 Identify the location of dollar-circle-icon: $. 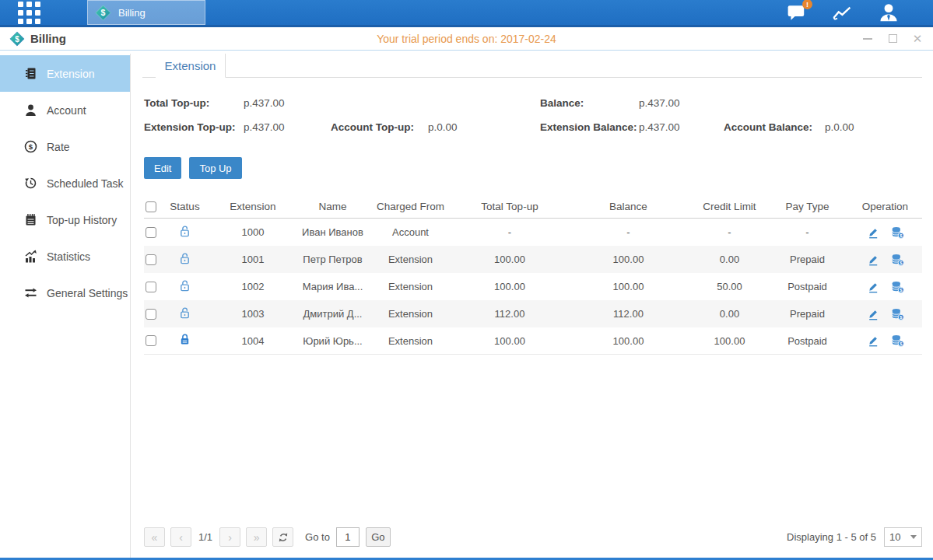
(31, 146).